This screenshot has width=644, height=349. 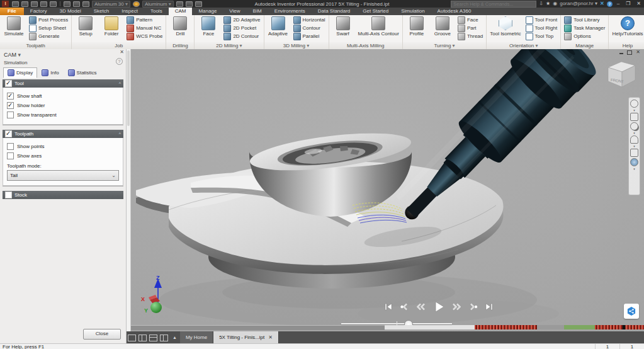 I want to click on tab-inspect: Inspect, so click(x=130, y=11).